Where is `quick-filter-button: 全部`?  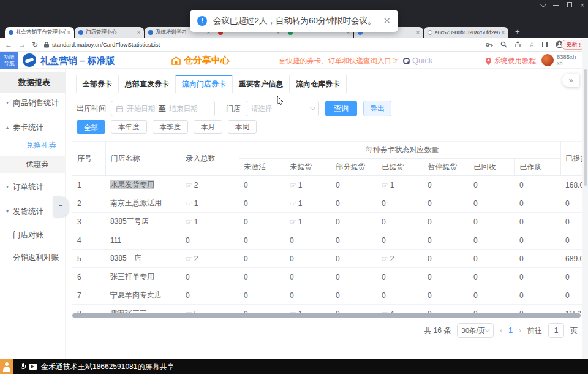 quick-filter-button: 全部 is located at coordinates (91, 127).